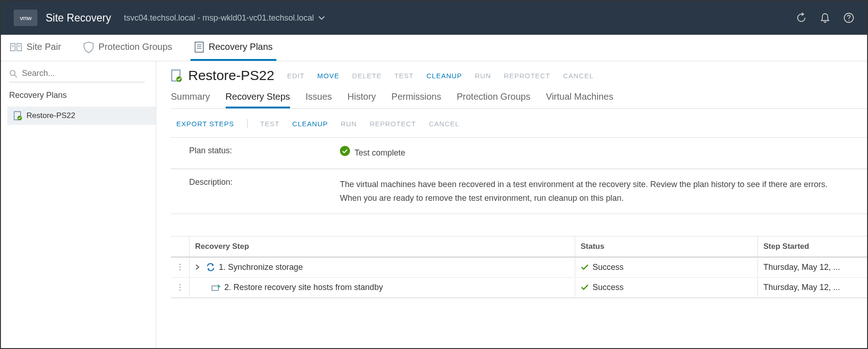 The image size is (868, 349). Describe the element at coordinates (519, 288) in the screenshot. I see `table-row: 2. Restore recovery site hosts from stan…` at that location.